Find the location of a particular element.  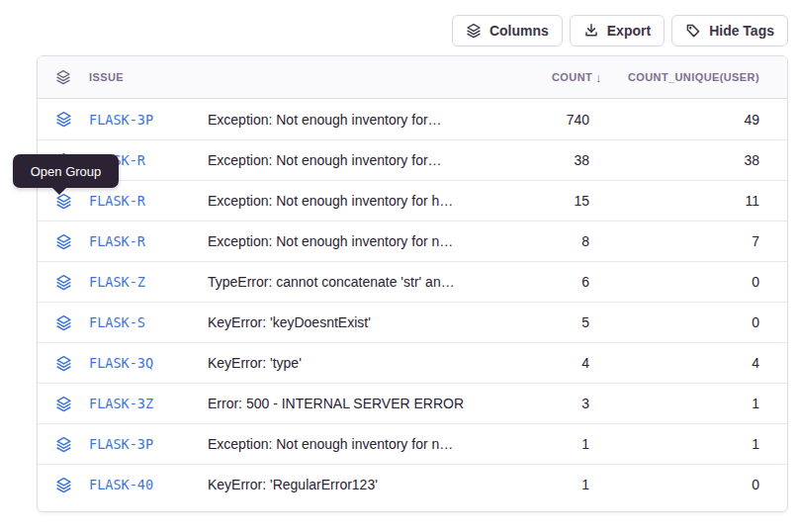

hide-tags-button-label: Hide Tags is located at coordinates (742, 31).